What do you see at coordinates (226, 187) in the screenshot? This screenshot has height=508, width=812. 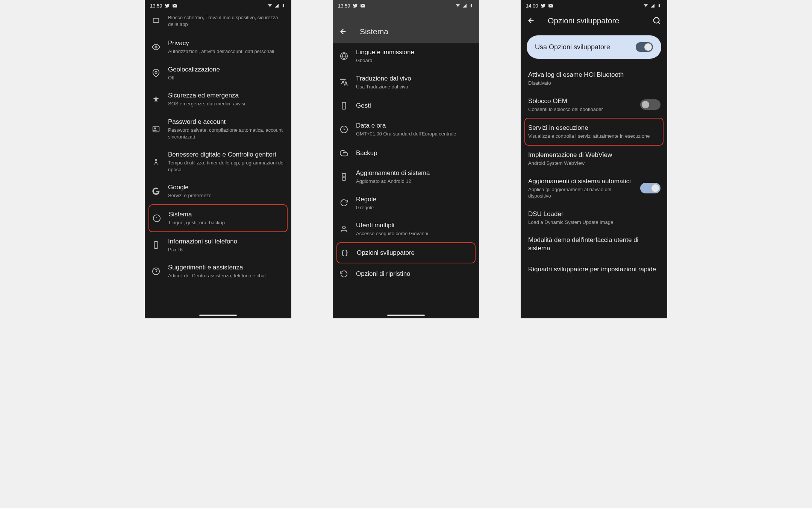 I see `row-title: Google` at bounding box center [226, 187].